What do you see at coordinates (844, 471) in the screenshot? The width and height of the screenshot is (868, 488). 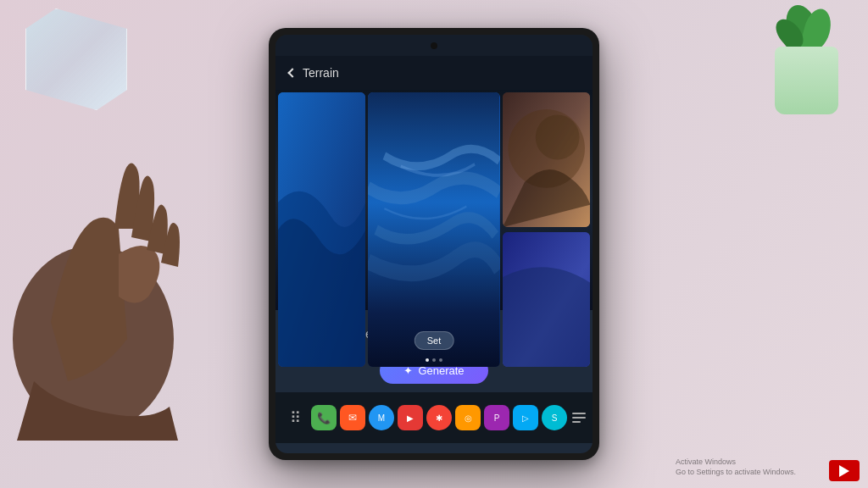 I see `youtube-badge` at bounding box center [844, 471].